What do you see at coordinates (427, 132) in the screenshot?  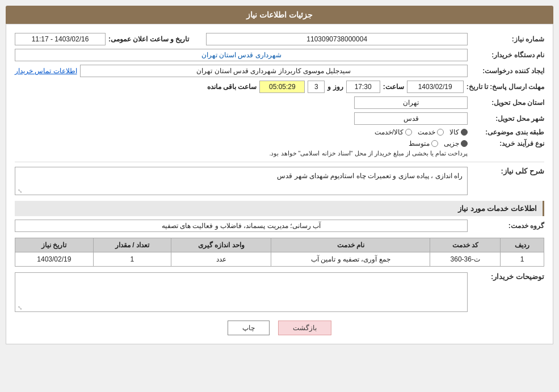 I see `category-khedmat-label: خدمت` at bounding box center [427, 132].